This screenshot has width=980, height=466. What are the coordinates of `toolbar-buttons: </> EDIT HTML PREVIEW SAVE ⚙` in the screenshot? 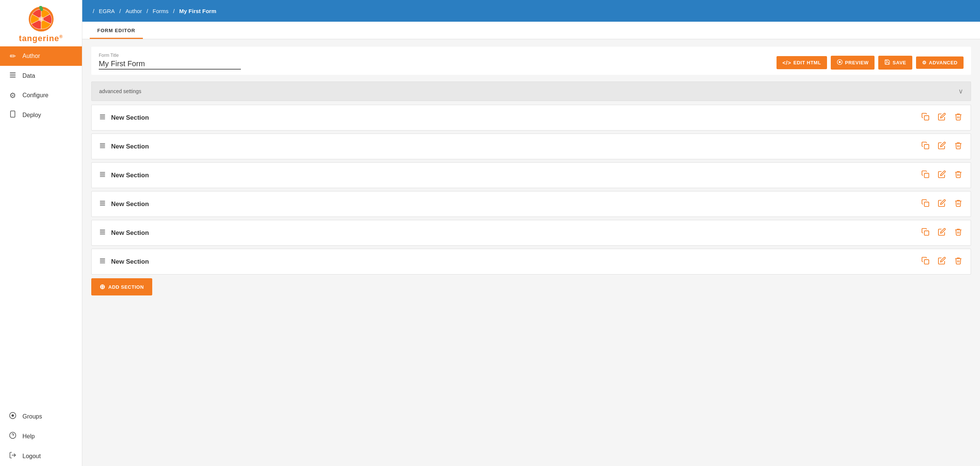 It's located at (870, 62).